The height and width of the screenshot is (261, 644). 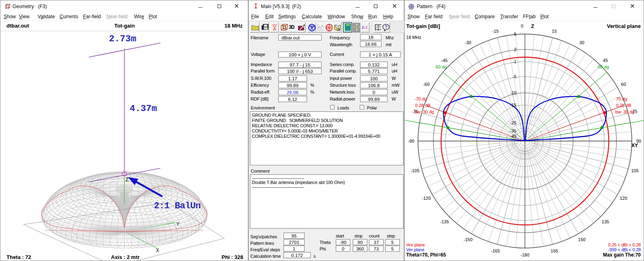 I want to click on svg-text: -25, so click(x=513, y=123).